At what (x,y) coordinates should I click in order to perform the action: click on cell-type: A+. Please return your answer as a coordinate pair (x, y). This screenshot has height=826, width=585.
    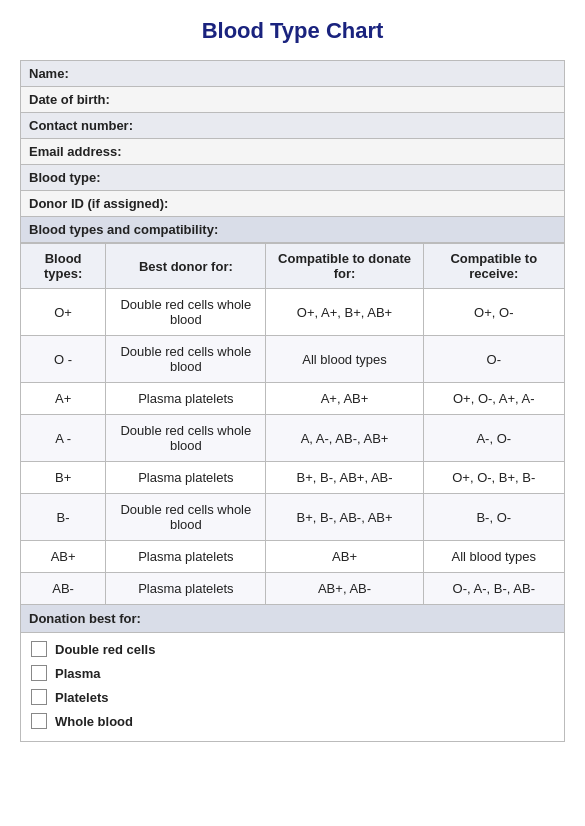
    Looking at the image, I should click on (64, 399).